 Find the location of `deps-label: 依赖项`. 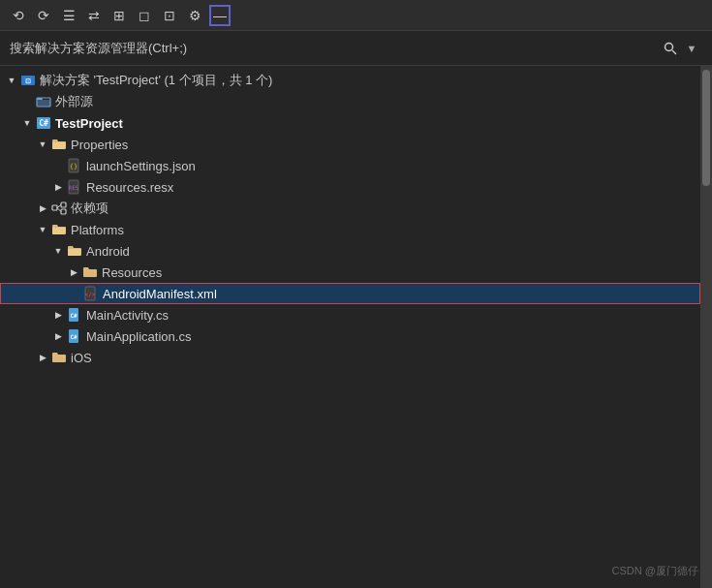

deps-label: 依赖项 is located at coordinates (89, 208).